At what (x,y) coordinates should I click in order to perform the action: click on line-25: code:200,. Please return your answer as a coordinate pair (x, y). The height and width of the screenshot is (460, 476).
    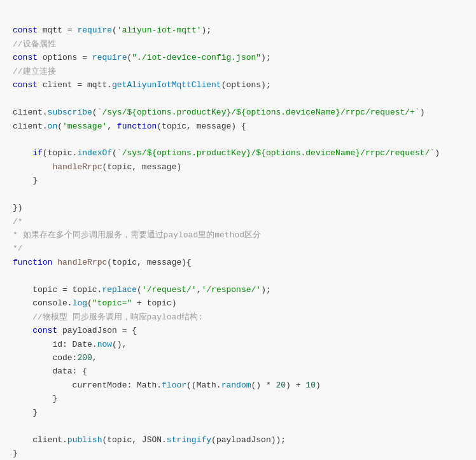
    Looking at the image, I should click on (55, 358).